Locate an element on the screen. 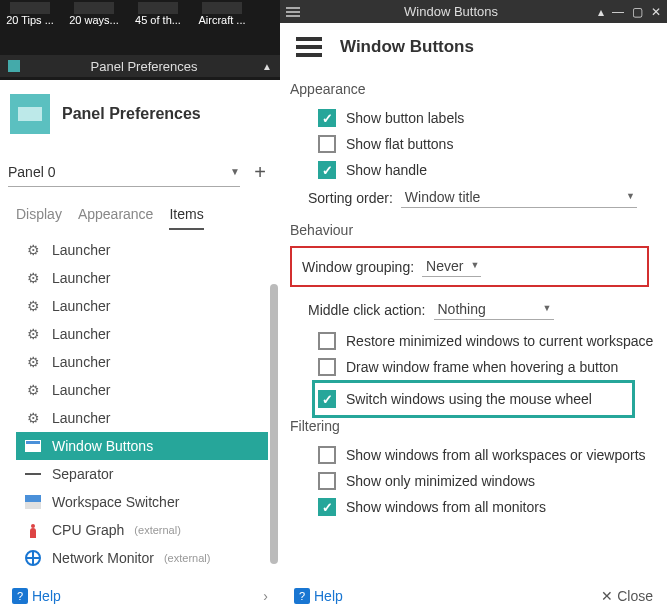  desktop-shortcut: 20 ways... is located at coordinates (94, 24).